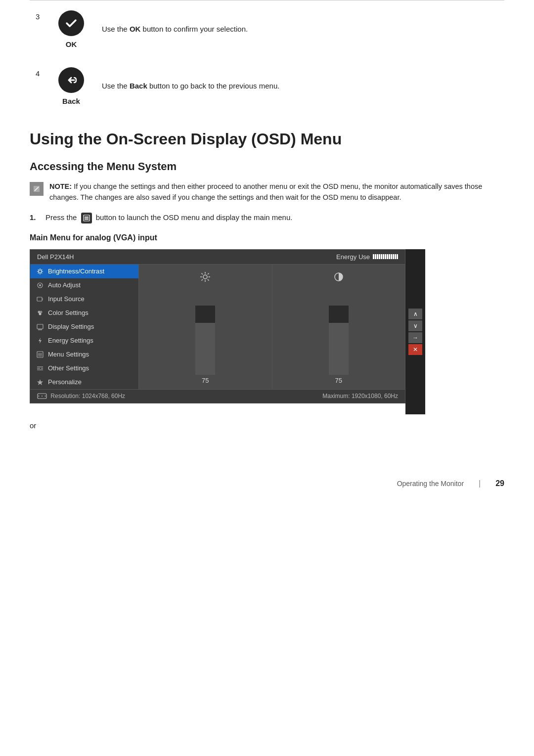 The image size is (534, 756). I want to click on note-content: If you change the settings and then eith…, so click(266, 192).